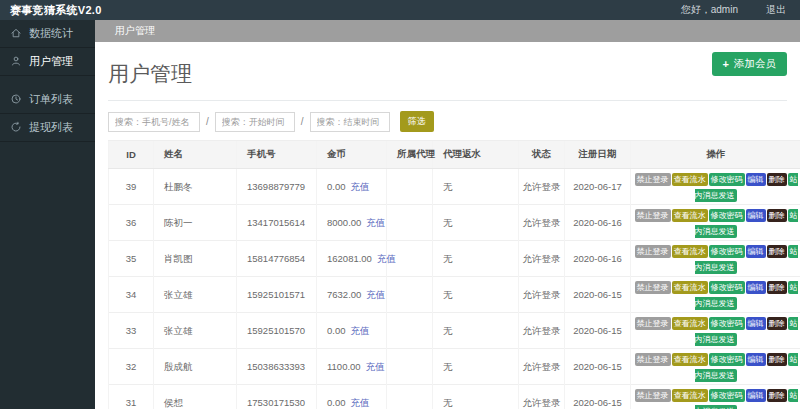  I want to click on column-header: 金币, so click(352, 155).